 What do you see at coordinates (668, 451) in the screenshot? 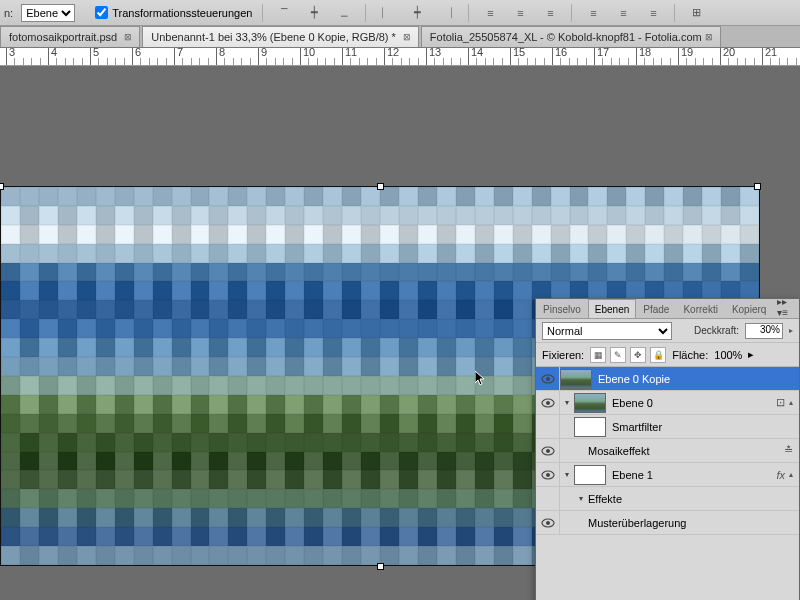
I see `layer-row: Mosaikeffekt≛` at bounding box center [668, 451].